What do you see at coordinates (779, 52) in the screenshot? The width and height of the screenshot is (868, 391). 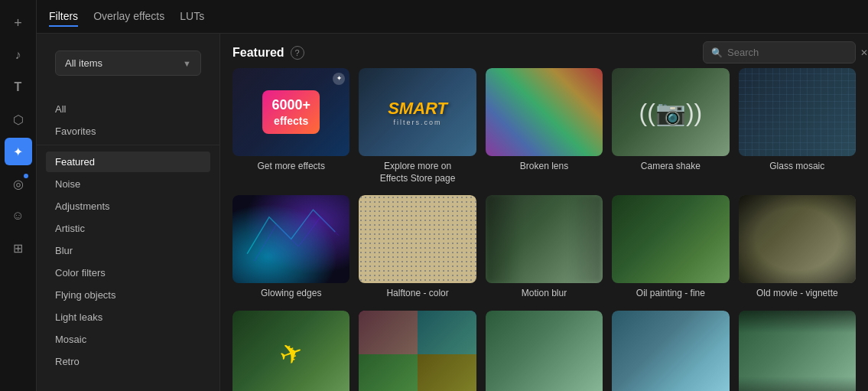 I see `search-bar: 🔍 ✕` at bounding box center [779, 52].